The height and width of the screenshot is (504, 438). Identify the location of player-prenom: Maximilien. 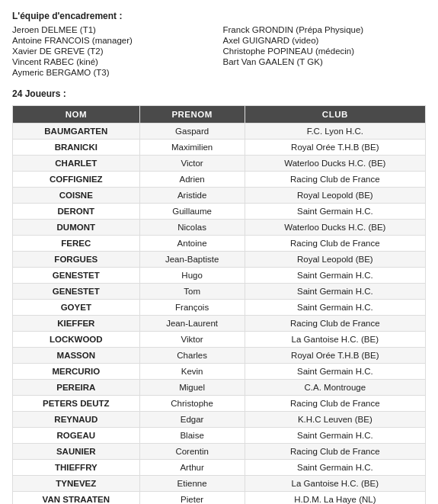
(192, 148).